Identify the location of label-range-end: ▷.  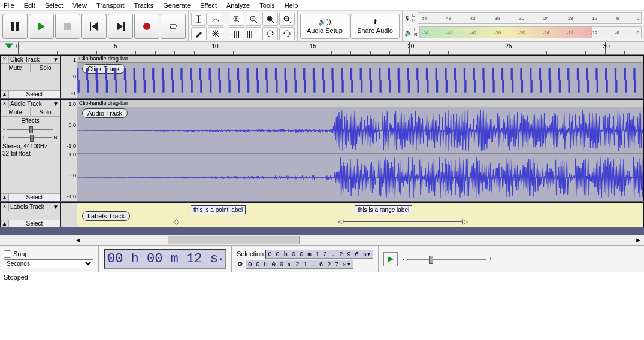
(465, 221).